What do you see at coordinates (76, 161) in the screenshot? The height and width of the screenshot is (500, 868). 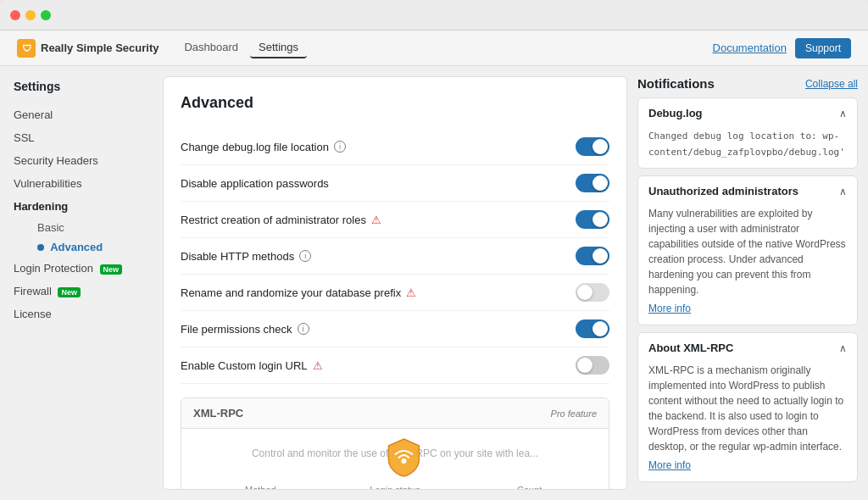 I see `sidebar-item-security-headers: Security Headers` at bounding box center [76, 161].